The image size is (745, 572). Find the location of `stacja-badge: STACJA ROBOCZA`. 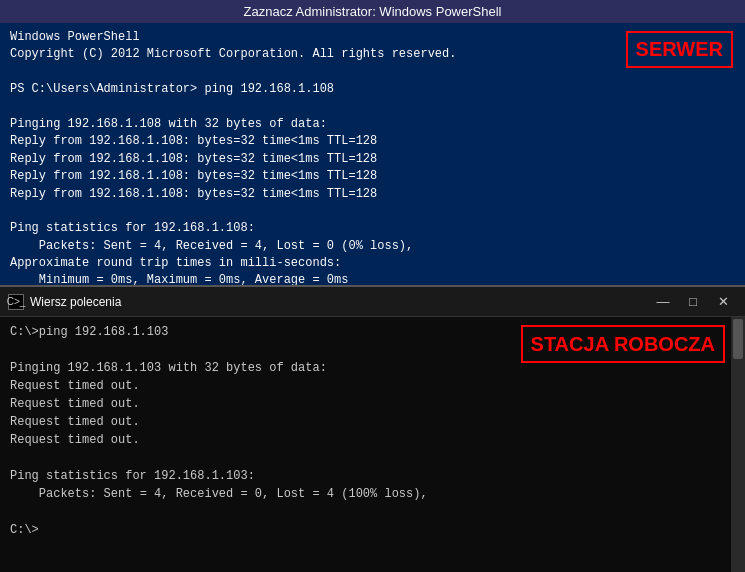

stacja-badge: STACJA ROBOCZA is located at coordinates (623, 344).